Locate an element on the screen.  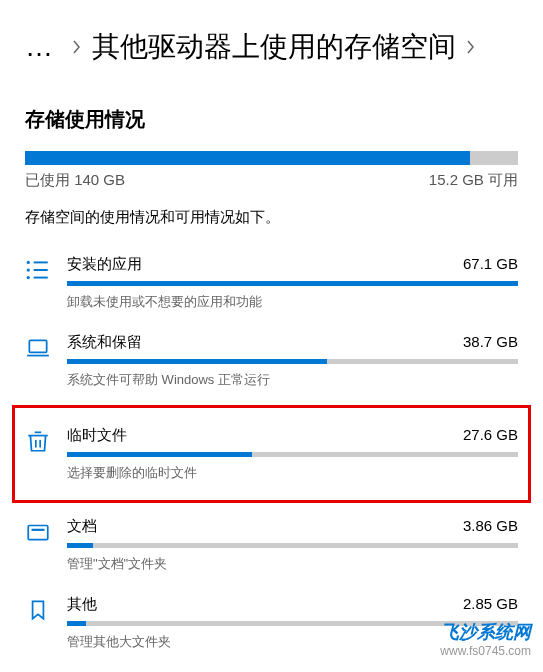
free-label: 15.2 GB 可用 is located at coordinates (474, 180).